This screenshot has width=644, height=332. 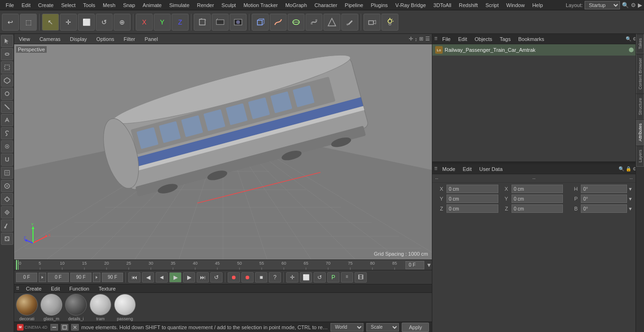 What do you see at coordinates (58, 277) in the screenshot?
I see `current-frame-input` at bounding box center [58, 277].